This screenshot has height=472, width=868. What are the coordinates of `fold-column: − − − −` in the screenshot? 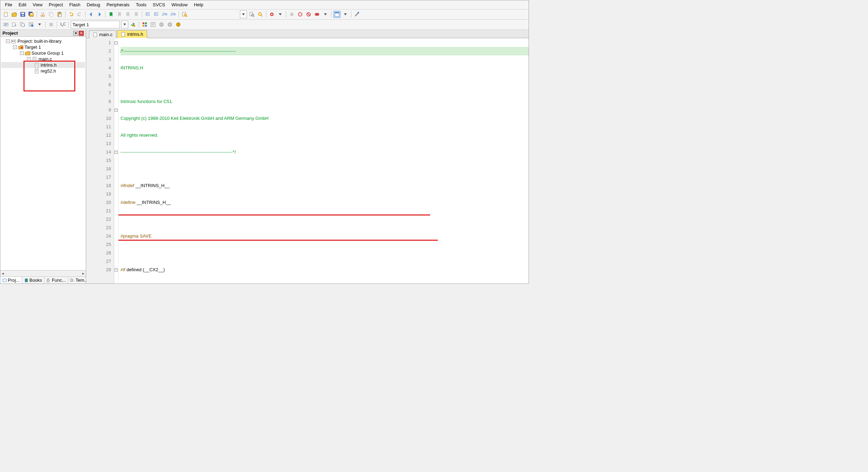 It's located at (116, 161).